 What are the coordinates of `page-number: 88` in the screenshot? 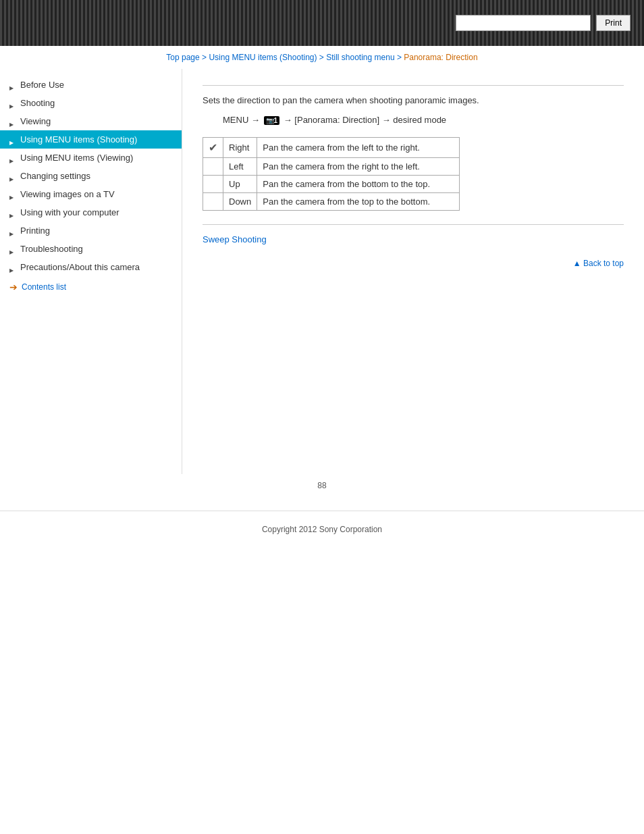 It's located at (322, 486).